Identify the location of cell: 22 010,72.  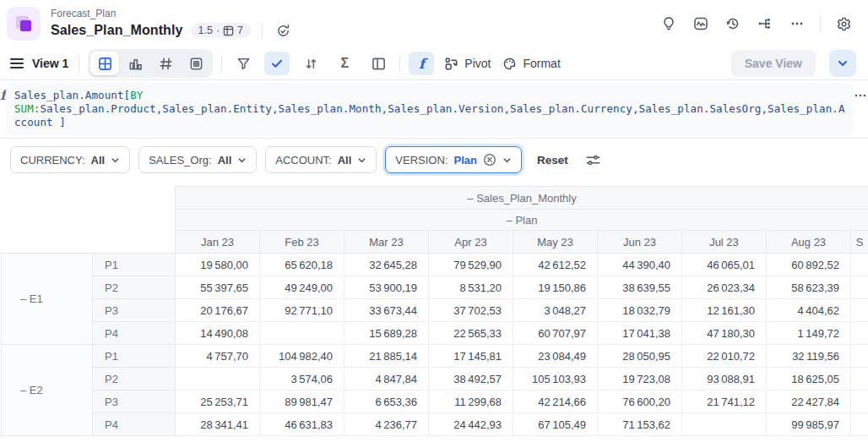
(724, 357).